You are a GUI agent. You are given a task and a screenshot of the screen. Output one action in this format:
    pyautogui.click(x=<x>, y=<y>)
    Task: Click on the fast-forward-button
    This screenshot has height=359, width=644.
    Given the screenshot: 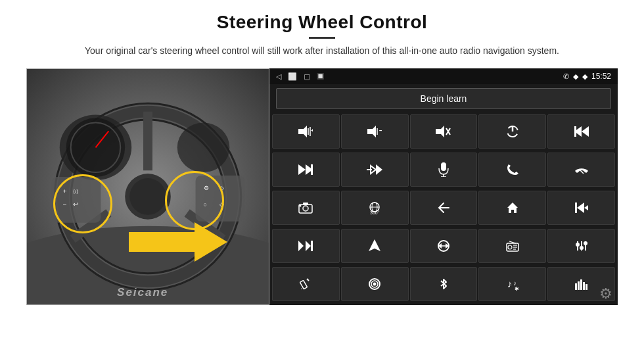 What is the action you would take?
    pyautogui.click(x=306, y=246)
    